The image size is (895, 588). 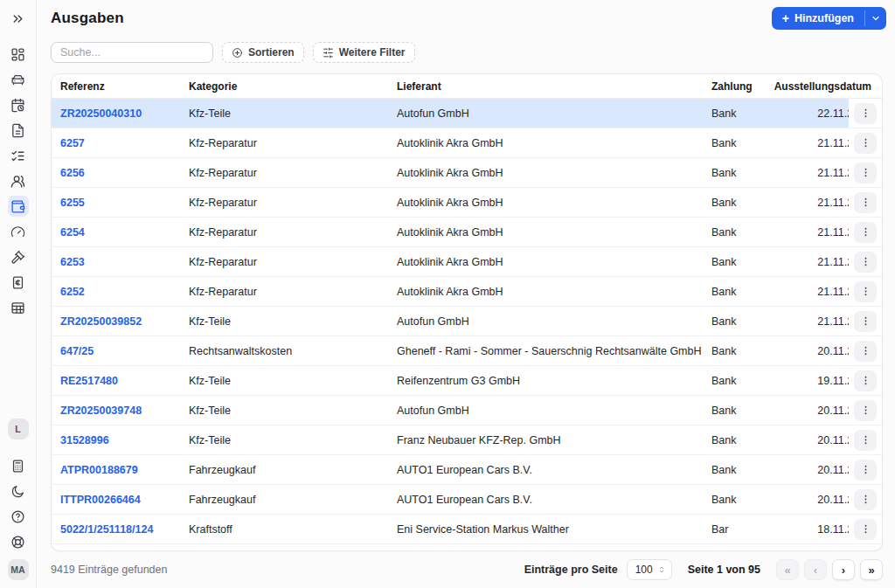 What do you see at coordinates (271, 52) in the screenshot?
I see `sort-button-label: Sortieren` at bounding box center [271, 52].